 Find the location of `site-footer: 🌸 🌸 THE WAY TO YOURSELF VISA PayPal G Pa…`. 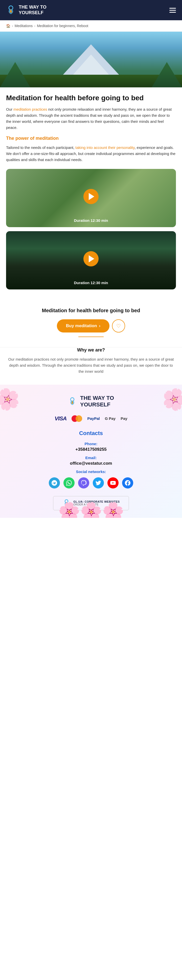

site-footer: 🌸 🌸 THE WAY TO YOURSELF VISA PayPal G Pa… is located at coordinates (91, 451).